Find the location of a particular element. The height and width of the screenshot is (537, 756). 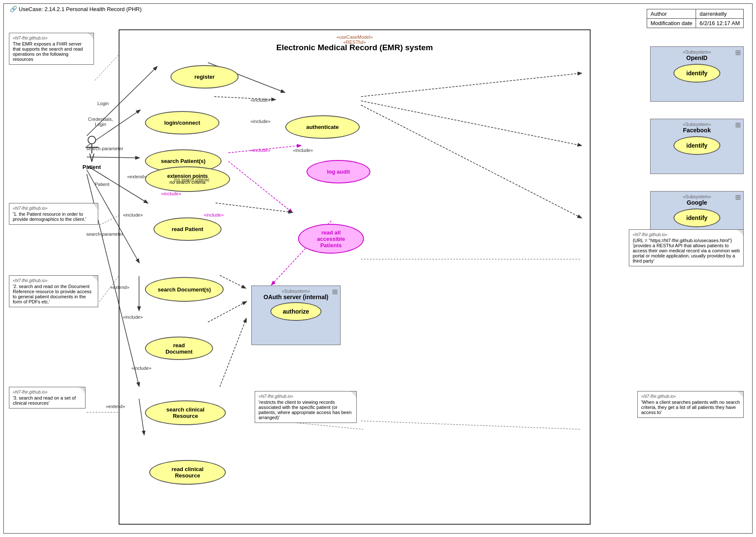

note-document: «hl7-fhir.github.io» '2. search and read… is located at coordinates (54, 291).